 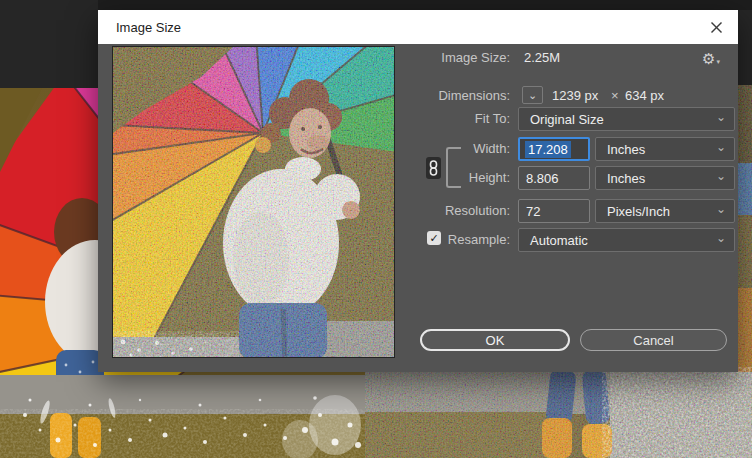 I want to click on resample-select: Automatic ⌄, so click(x=626, y=240).